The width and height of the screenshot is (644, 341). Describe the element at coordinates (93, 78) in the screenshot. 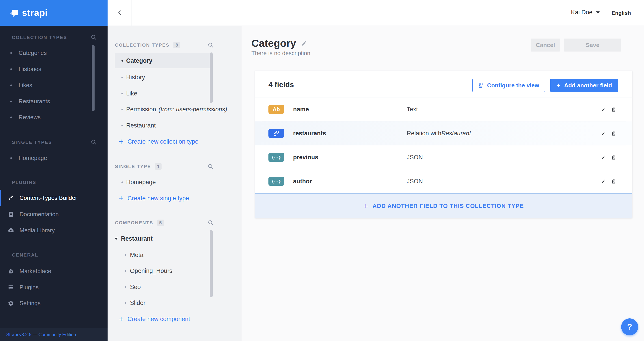

I see `sidebar-scrollbar` at that location.